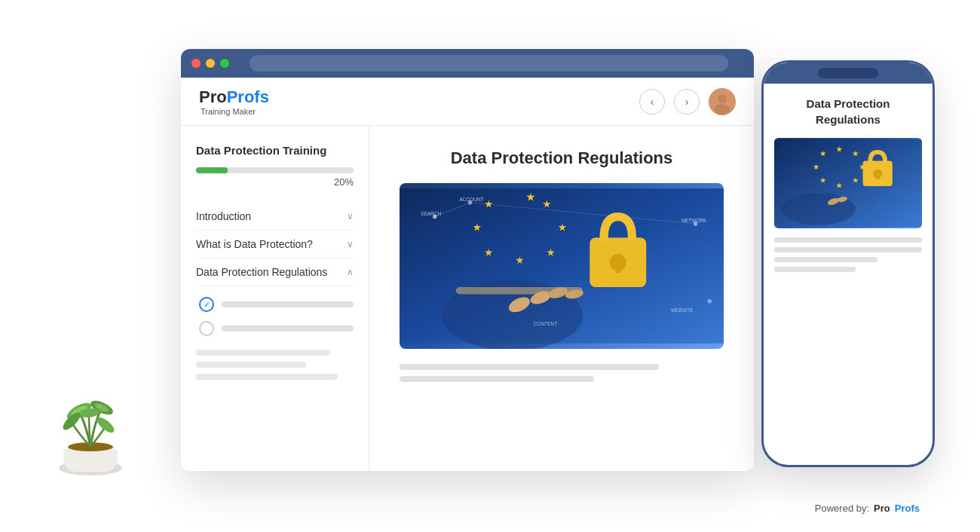  What do you see at coordinates (467, 102) in the screenshot?
I see `app-header: Pro Profs Training Maker ‹ ›` at bounding box center [467, 102].